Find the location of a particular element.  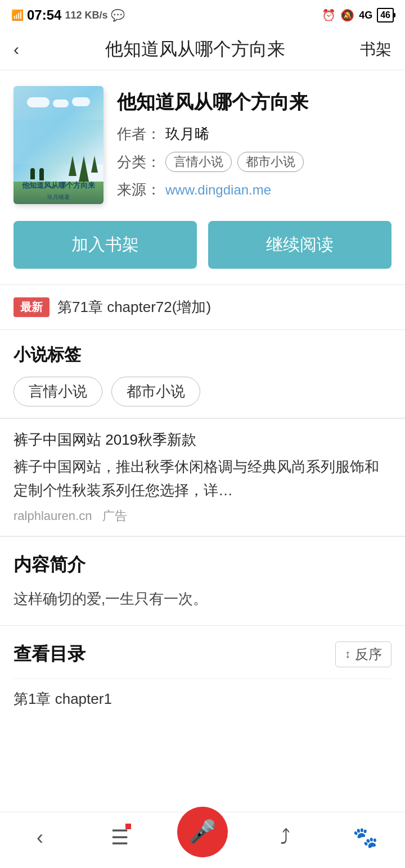

category-tag-1: 都市小说 is located at coordinates (271, 162).